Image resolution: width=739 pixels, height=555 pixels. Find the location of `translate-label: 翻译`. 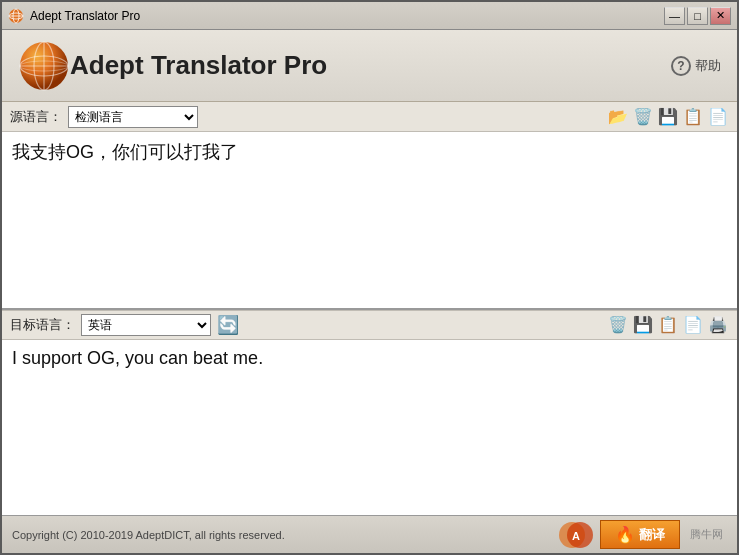

translate-label: 翻译 is located at coordinates (652, 535).